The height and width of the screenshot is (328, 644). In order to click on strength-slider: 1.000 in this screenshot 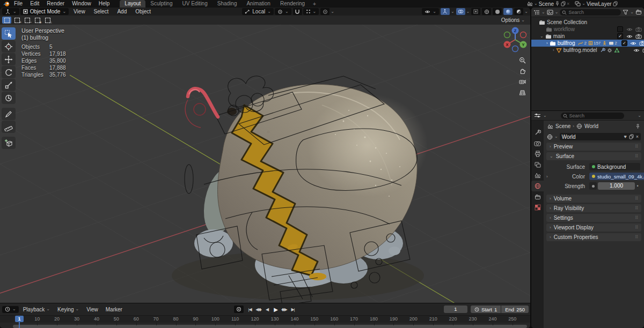, I will do `click(616, 186)`.